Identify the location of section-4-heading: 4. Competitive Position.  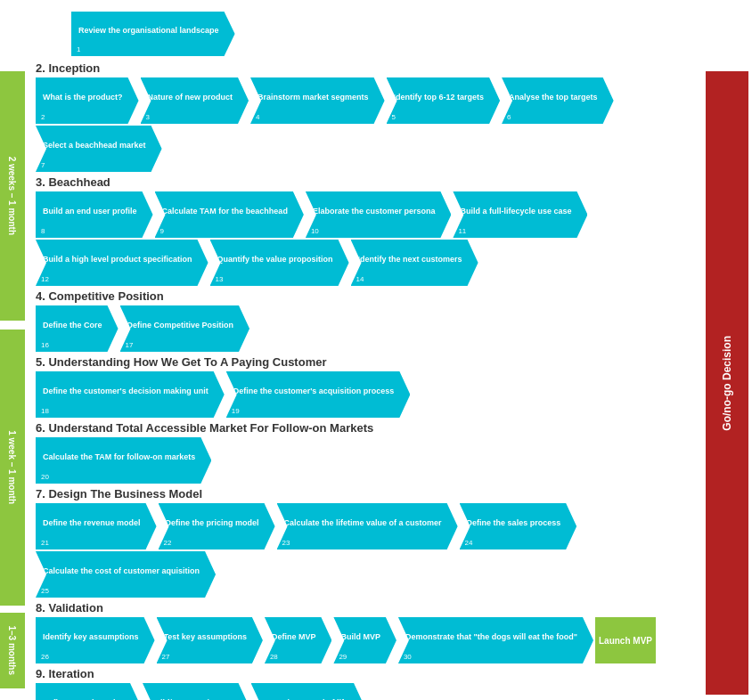
(364, 296).